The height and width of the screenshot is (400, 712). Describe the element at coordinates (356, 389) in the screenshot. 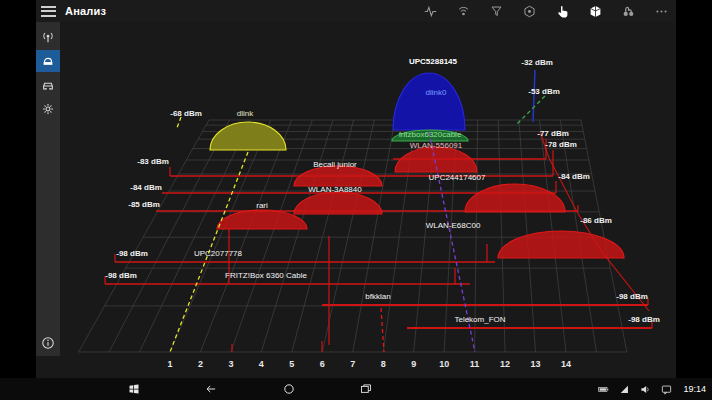

I see `taskbar: 19:14` at that location.